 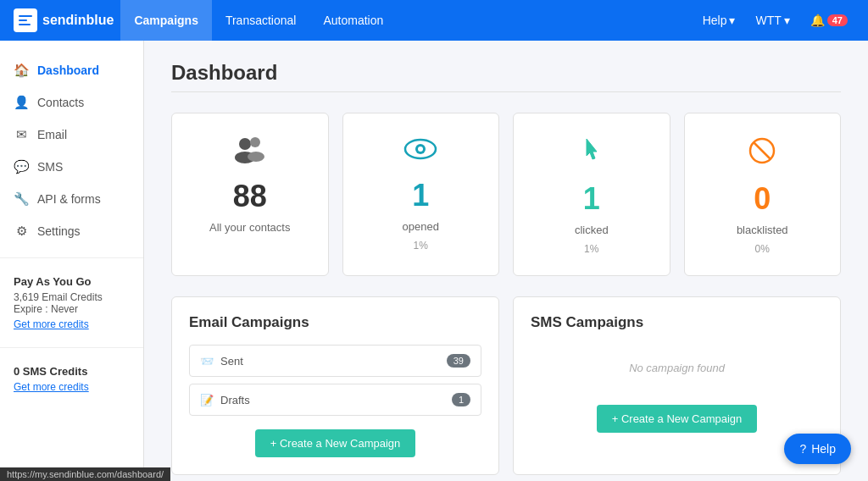 I want to click on sidebar-item-contacts: 👤 Contacts, so click(x=71, y=102).